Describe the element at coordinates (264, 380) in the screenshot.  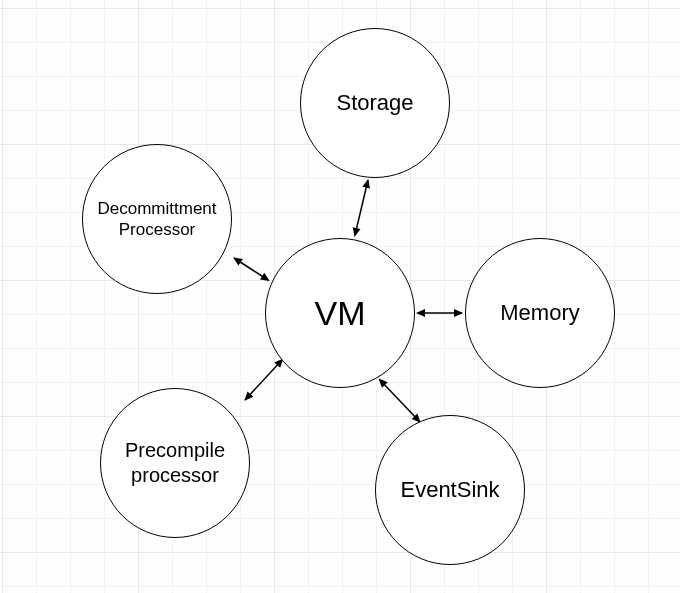
I see `edge-vm-precompile` at that location.